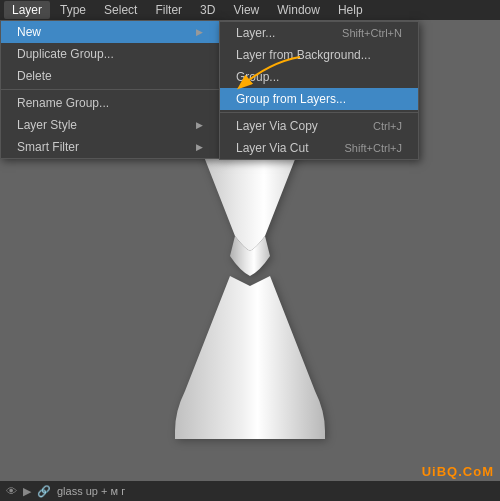 This screenshot has height=501, width=500. Describe the element at coordinates (298, 10) in the screenshot. I see `menu-window: Window` at that location.